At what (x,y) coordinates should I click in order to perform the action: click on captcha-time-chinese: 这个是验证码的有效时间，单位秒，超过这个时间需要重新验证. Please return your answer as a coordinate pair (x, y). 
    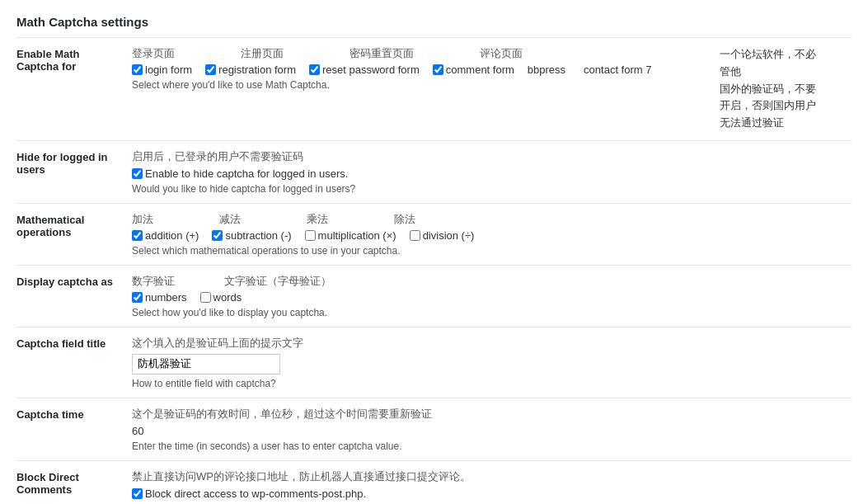
    Looking at the image, I should click on (491, 414).